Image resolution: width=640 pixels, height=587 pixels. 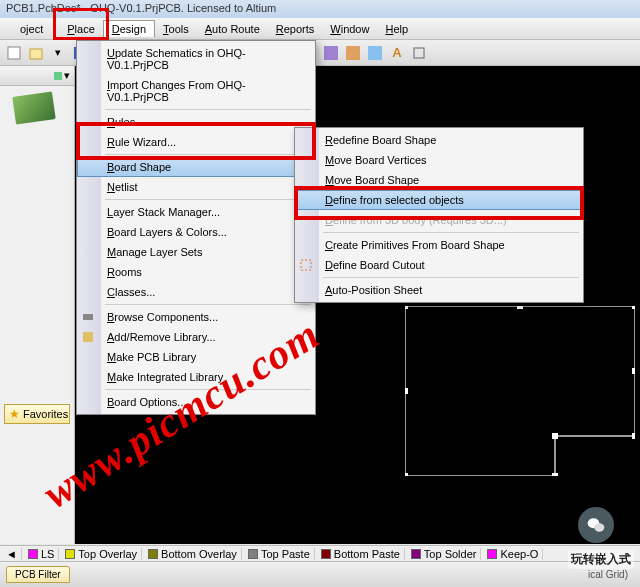 What do you see at coordinates (196, 272) in the screenshot?
I see `design-item-9: Rooms▸` at bounding box center [196, 272].